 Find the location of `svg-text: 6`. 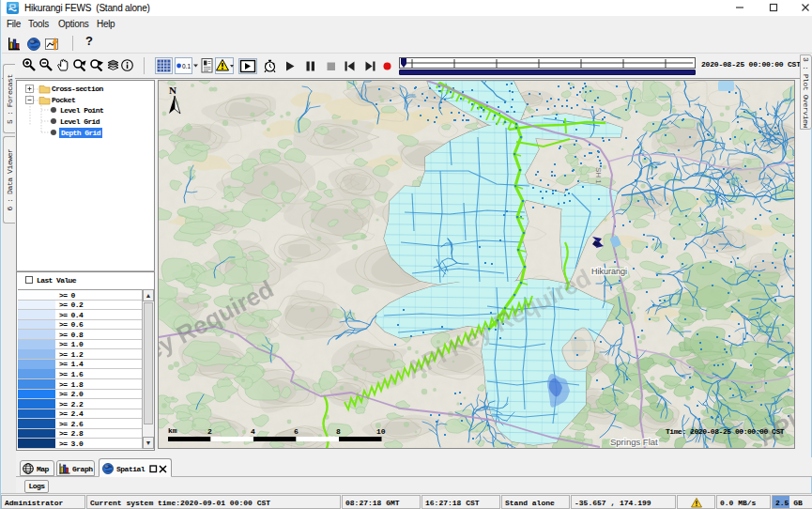

svg-text: 6 is located at coordinates (297, 432).